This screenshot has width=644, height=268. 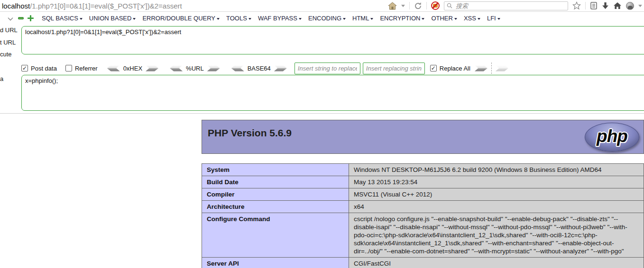 What do you see at coordinates (278, 18) in the screenshot?
I see `menu-label: WAF BYPASS` at bounding box center [278, 18].